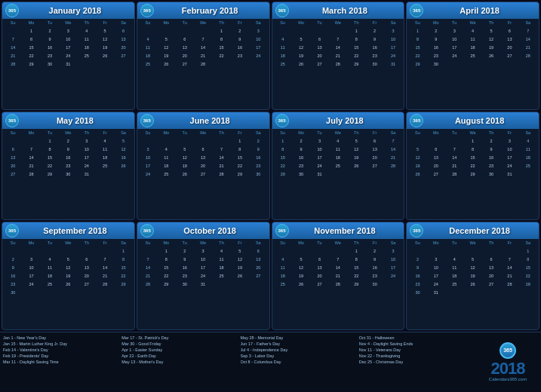 This screenshot has width=541, height=392. I want to click on day-cell: 21, so click(338, 276).